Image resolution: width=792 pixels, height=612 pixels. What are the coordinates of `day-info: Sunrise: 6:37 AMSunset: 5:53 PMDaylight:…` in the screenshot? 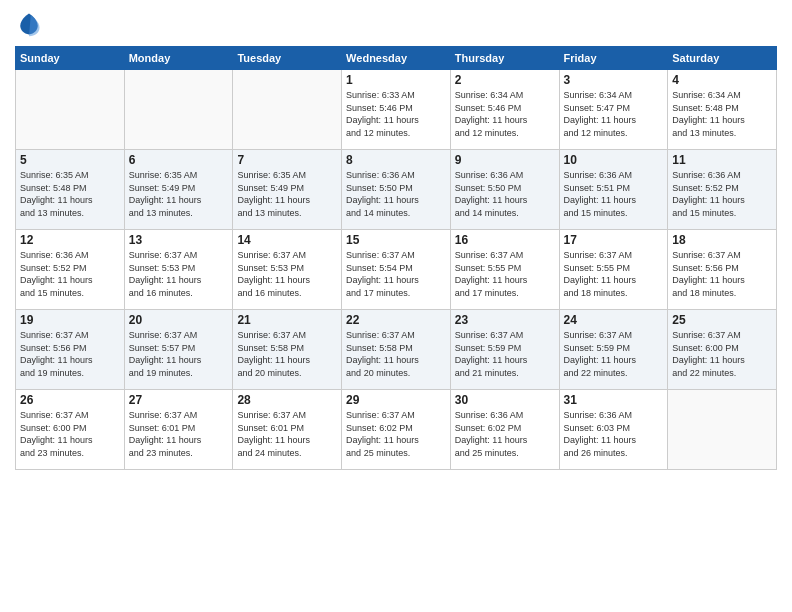 It's located at (179, 274).